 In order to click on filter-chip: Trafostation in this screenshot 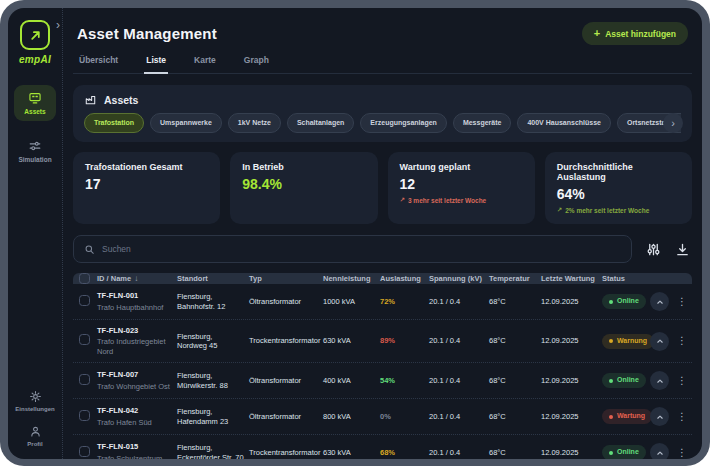, I will do `click(114, 123)`.